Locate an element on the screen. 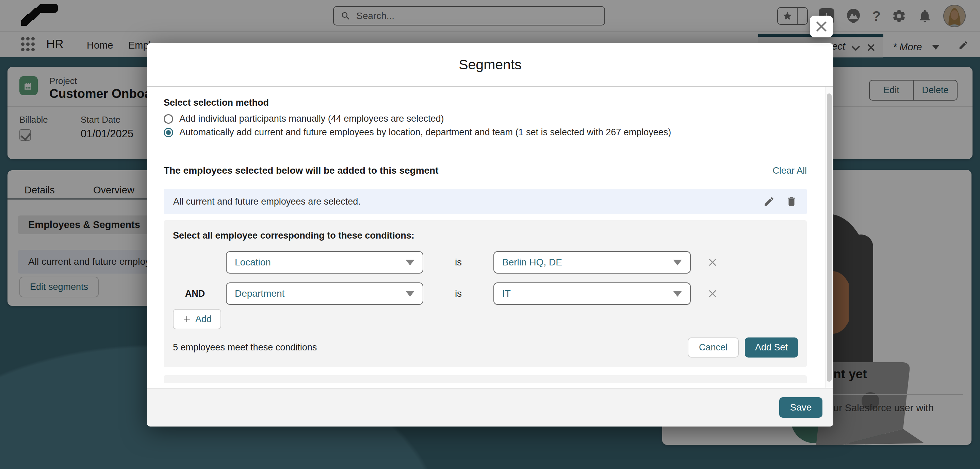 This screenshot has height=469, width=980. field-dropdown: Location is located at coordinates (325, 262).